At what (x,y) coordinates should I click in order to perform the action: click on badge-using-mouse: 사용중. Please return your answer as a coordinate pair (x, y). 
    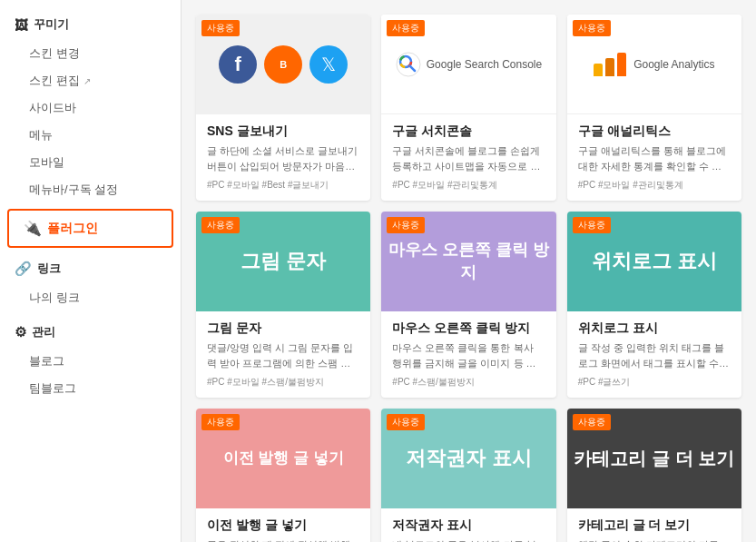
    Looking at the image, I should click on (406, 225).